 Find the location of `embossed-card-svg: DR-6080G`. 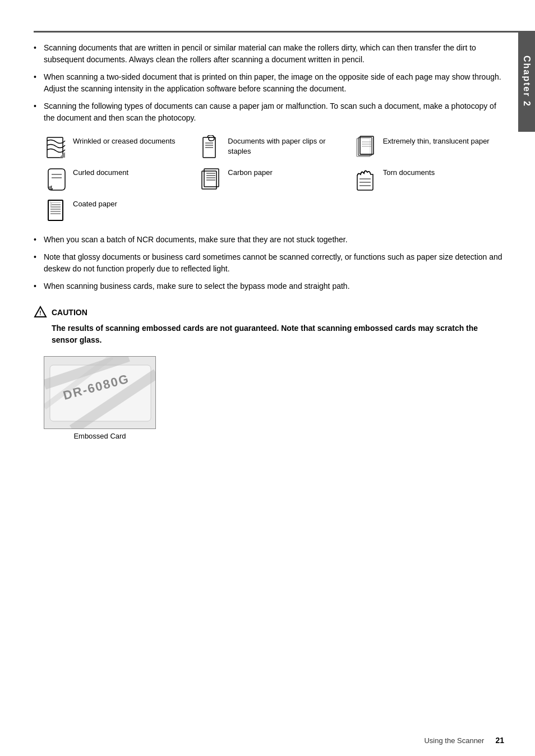

embossed-card-svg: DR-6080G is located at coordinates (100, 393).